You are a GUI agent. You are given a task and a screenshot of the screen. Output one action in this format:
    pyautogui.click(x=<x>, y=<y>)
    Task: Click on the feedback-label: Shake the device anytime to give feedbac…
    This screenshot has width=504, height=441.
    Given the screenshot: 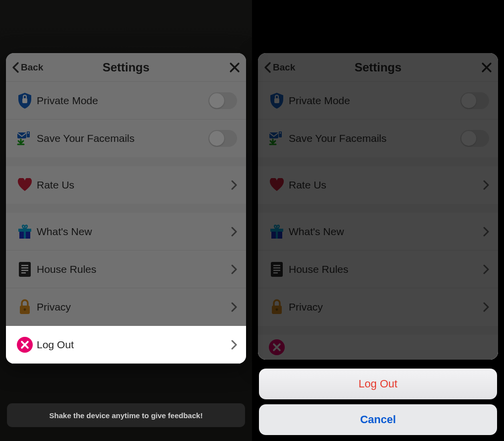 What is the action you would take?
    pyautogui.click(x=126, y=416)
    